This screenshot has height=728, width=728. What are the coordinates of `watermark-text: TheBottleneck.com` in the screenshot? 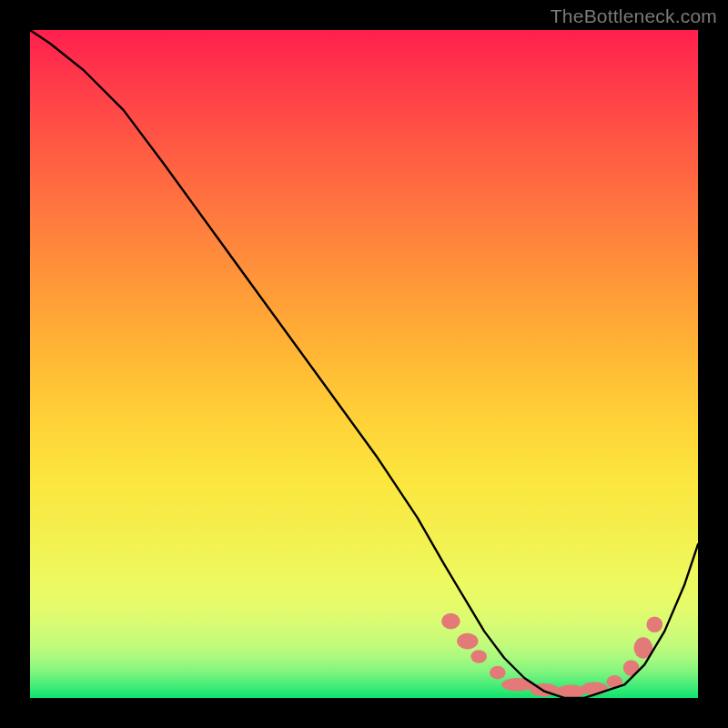 It's located at (633, 16).